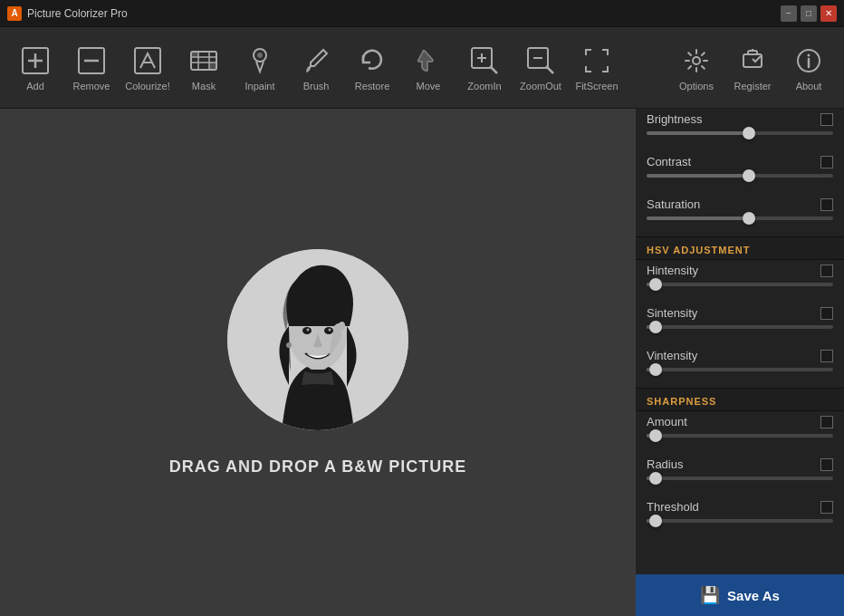 This screenshot has height=616, width=844. I want to click on vintensity-slider, so click(740, 370).